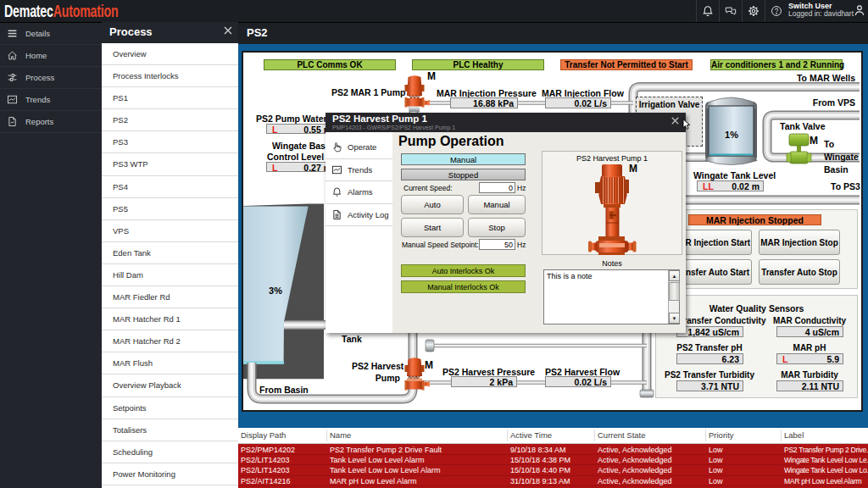  What do you see at coordinates (776, 11) in the screenshot?
I see `help-icon` at bounding box center [776, 11].